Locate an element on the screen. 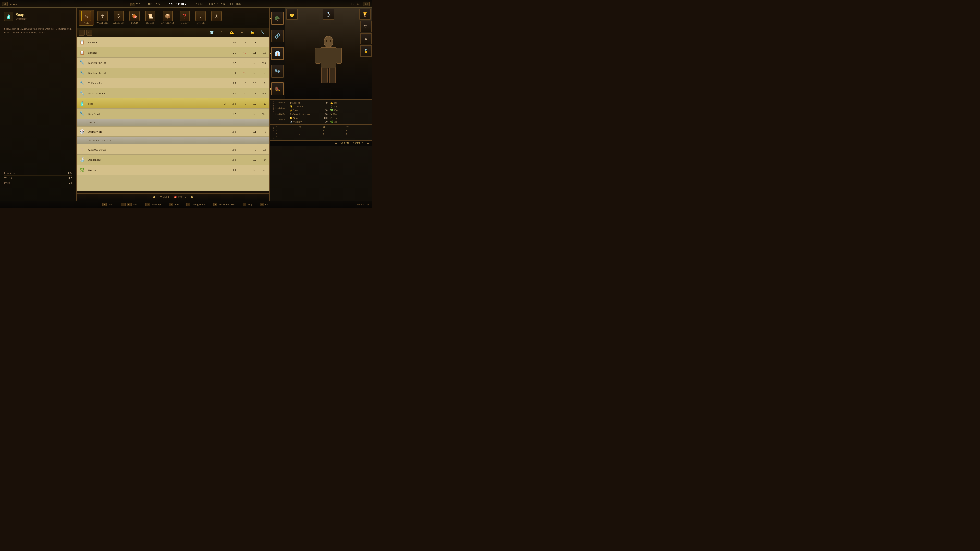 The image size is (980, 551). action-drop: ⊡ Drop is located at coordinates (108, 205).